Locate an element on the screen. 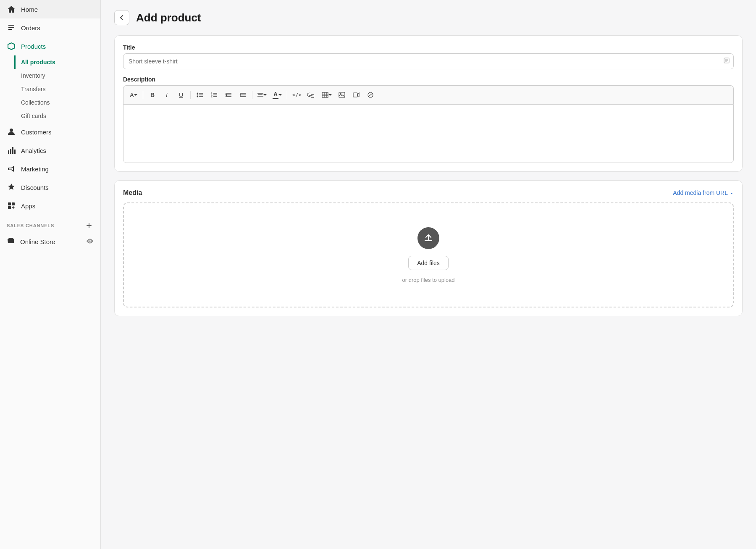 Image resolution: width=756 pixels, height=549 pixels. analytics-icon is located at coordinates (11, 150).